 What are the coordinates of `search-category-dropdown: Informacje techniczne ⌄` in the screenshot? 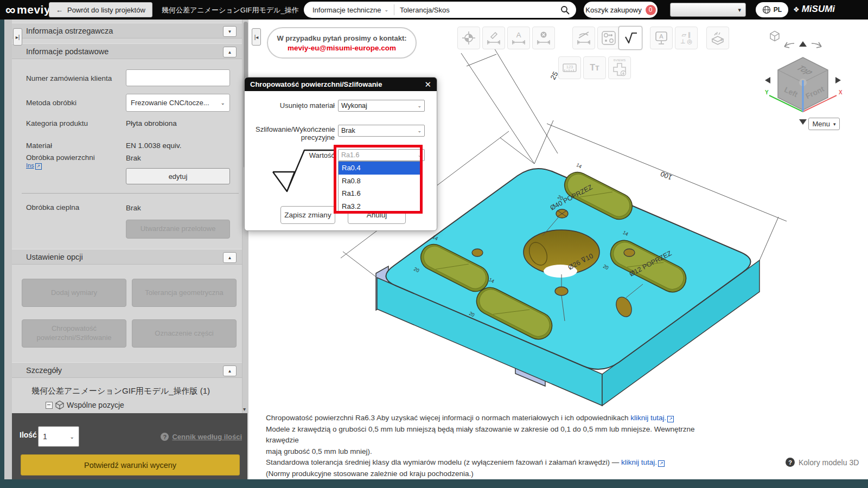 It's located at (349, 10).